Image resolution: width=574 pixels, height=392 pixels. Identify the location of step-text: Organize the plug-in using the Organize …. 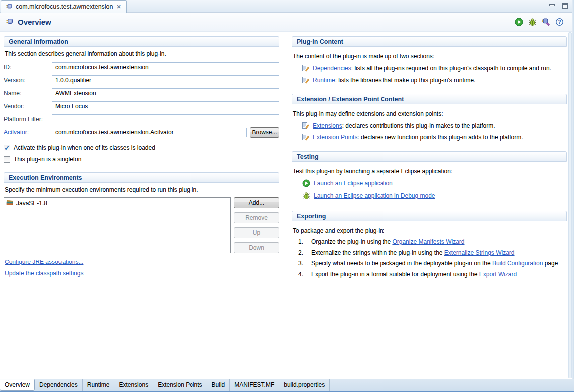
(388, 242).